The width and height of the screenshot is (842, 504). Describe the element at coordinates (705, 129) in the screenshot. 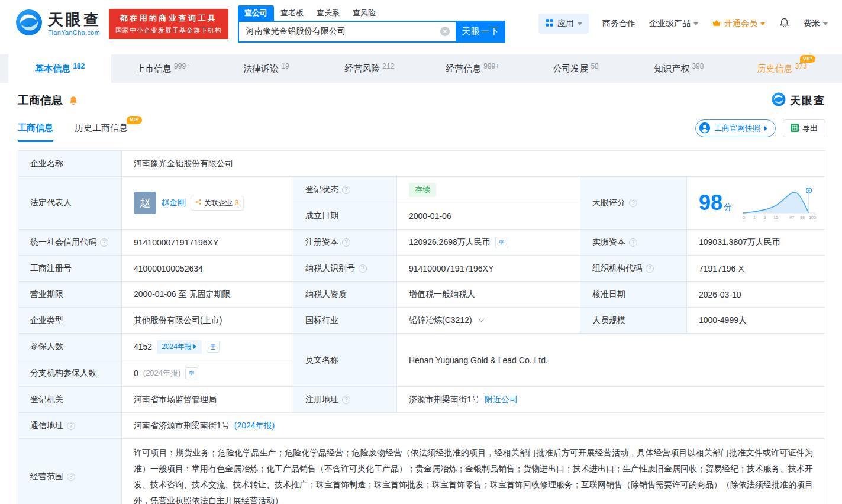

I see `person-avatar-icon` at that location.